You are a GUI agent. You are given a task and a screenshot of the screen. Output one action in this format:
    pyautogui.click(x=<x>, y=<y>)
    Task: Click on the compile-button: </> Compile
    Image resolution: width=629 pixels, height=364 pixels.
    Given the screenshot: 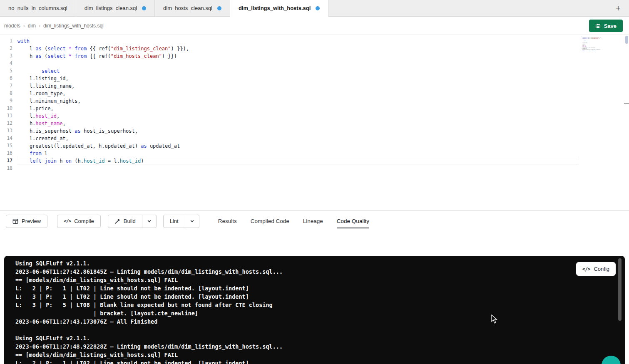 What is the action you would take?
    pyautogui.click(x=79, y=221)
    